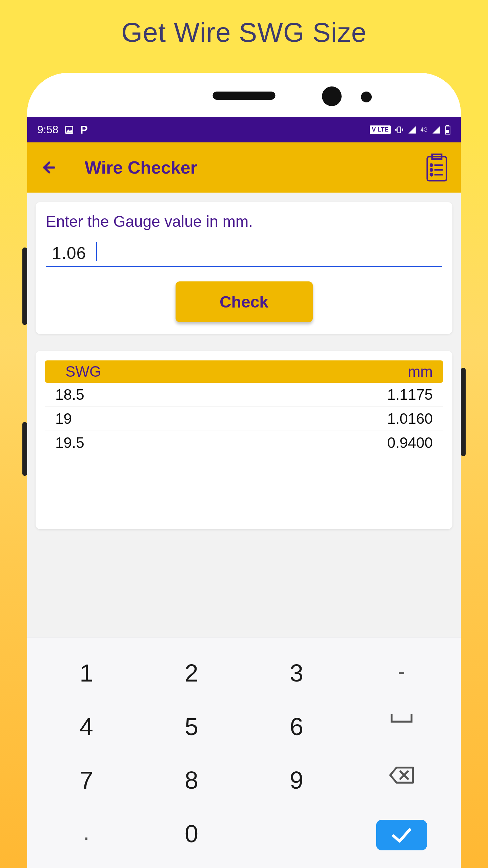 Image resolution: width=488 pixels, height=868 pixels. I want to click on table-row: 19.5 0.9400, so click(244, 443).